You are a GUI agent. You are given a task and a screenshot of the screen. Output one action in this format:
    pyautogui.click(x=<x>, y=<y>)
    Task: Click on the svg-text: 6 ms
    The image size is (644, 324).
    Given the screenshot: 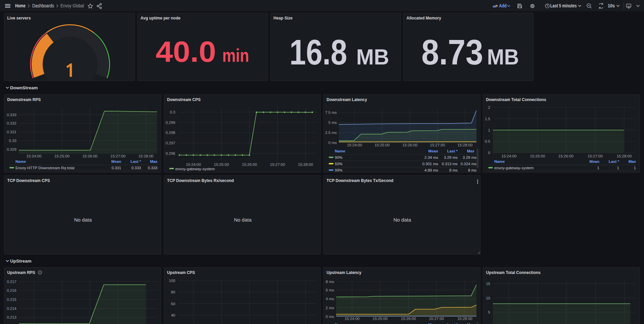 What is the action you would take?
    pyautogui.click(x=330, y=290)
    